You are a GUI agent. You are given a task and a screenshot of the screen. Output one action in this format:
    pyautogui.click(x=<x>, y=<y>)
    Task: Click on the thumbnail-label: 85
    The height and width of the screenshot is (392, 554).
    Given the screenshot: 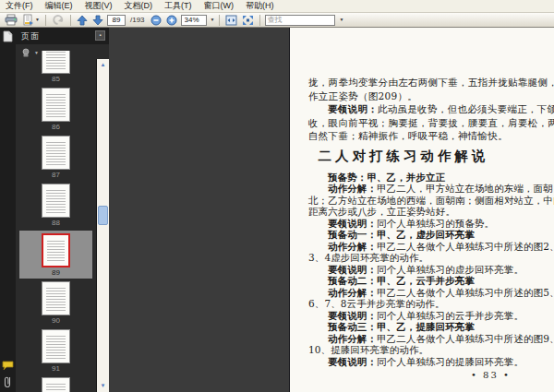 What is the action you would take?
    pyautogui.click(x=55, y=79)
    